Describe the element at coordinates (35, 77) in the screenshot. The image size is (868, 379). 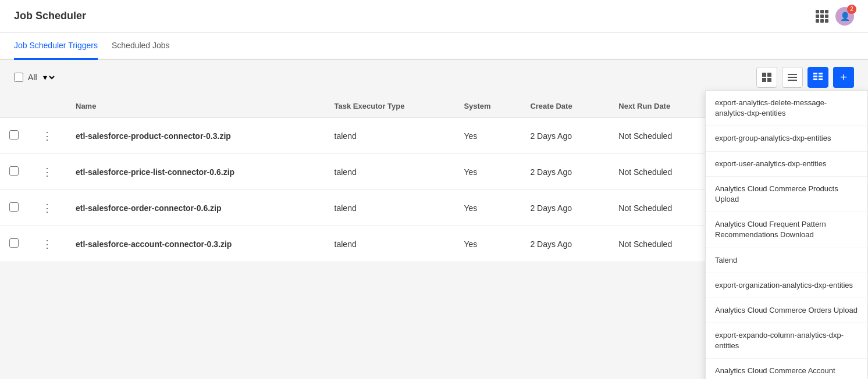
I see `toolbar-left: All ▾` at that location.